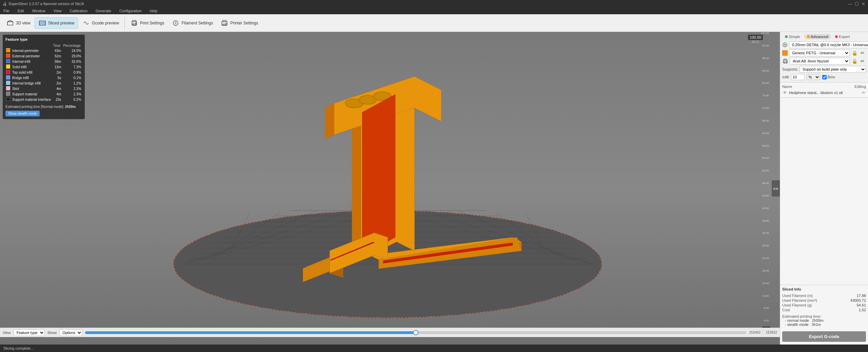 Image resolution: width=868 pixels, height=352 pixels. I want to click on menu-view: View, so click(58, 11).